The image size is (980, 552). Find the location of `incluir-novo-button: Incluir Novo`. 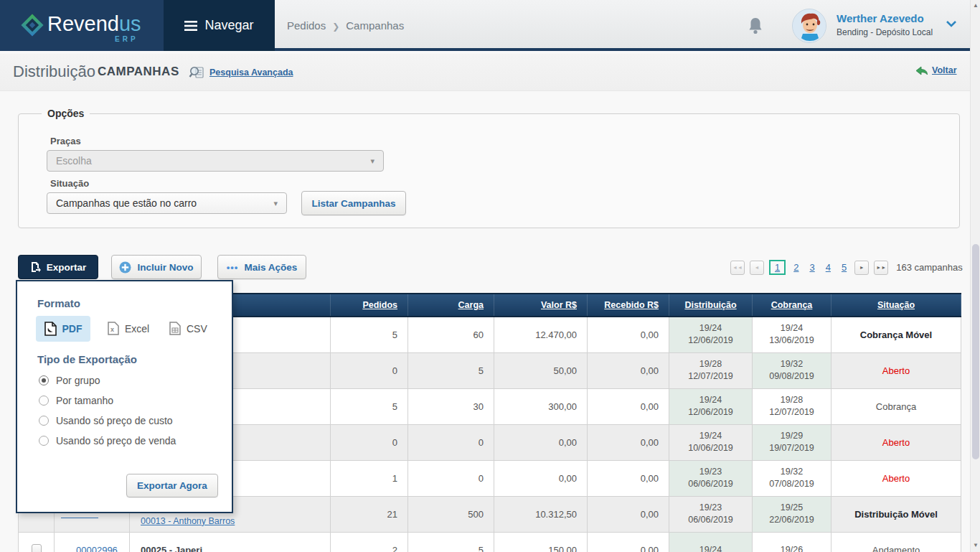

incluir-novo-button: Incluir Novo is located at coordinates (156, 267).